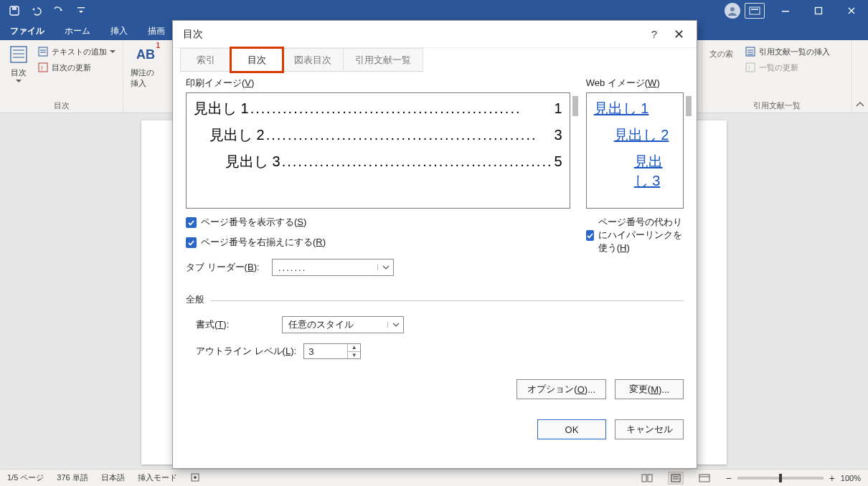 The image size is (868, 486). Describe the element at coordinates (113, 477) in the screenshot. I see `status-language: 日本語` at that location.